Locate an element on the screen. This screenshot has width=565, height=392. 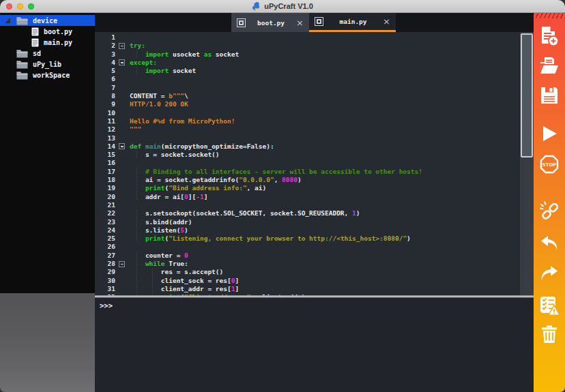
code-line: 24s.listen(5) is located at coordinates (307, 230).